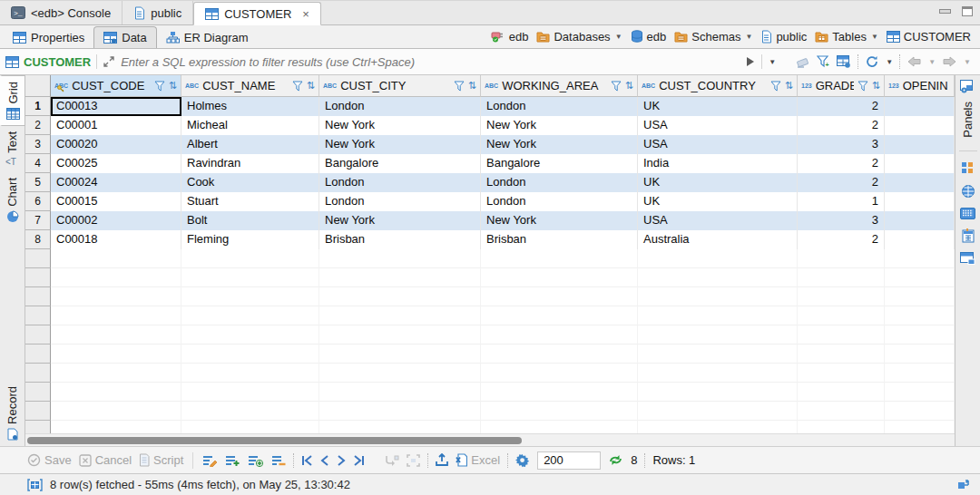  Describe the element at coordinates (967, 169) in the screenshot. I see `grouping-panel-icon` at that location.